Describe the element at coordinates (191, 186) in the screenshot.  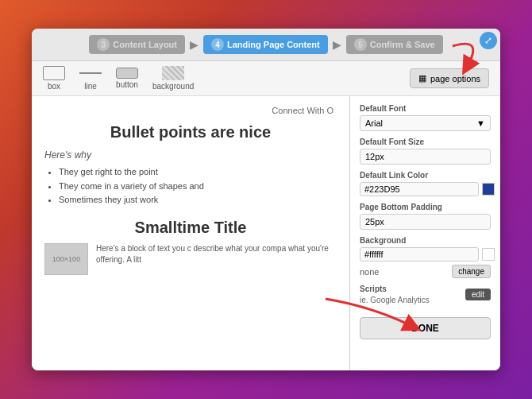
I see `bullet-list: They get right to the point They come in…` at that location.